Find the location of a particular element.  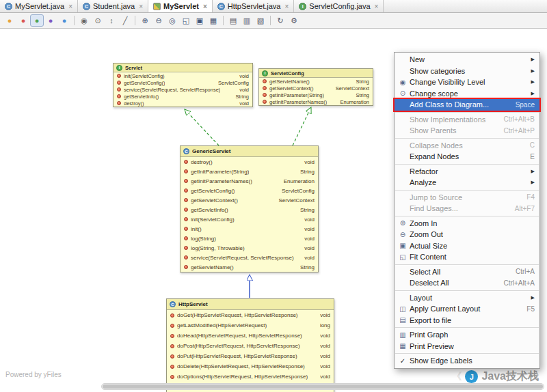

class-header: CGenericServlet is located at coordinates (249, 152).